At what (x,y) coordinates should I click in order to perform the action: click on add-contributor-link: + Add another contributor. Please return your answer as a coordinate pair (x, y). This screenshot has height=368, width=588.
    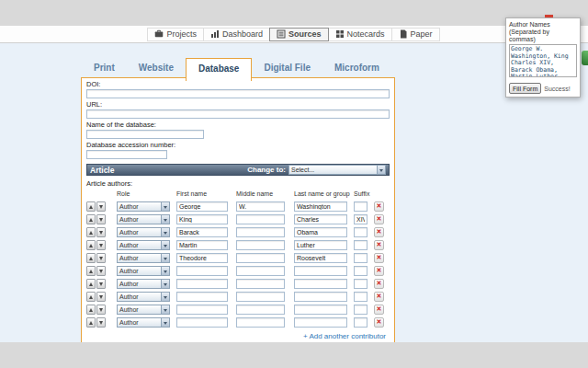
    Looking at the image, I should click on (238, 337).